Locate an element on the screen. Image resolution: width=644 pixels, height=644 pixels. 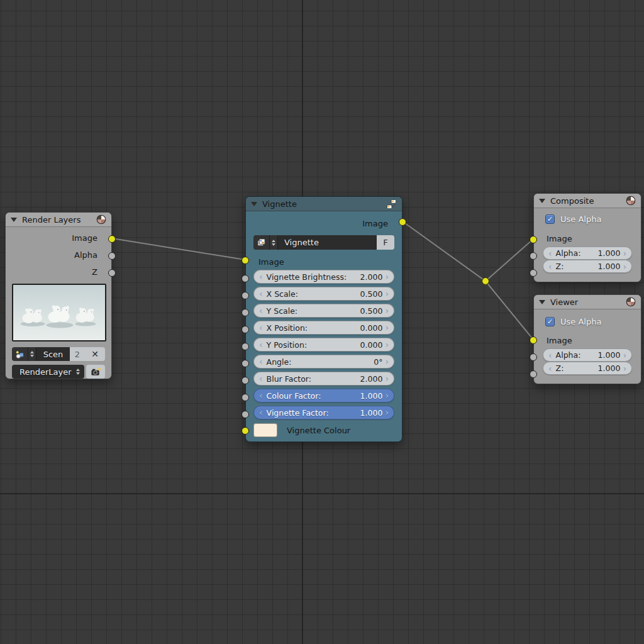
socket-blur-factor is located at coordinates (245, 380).